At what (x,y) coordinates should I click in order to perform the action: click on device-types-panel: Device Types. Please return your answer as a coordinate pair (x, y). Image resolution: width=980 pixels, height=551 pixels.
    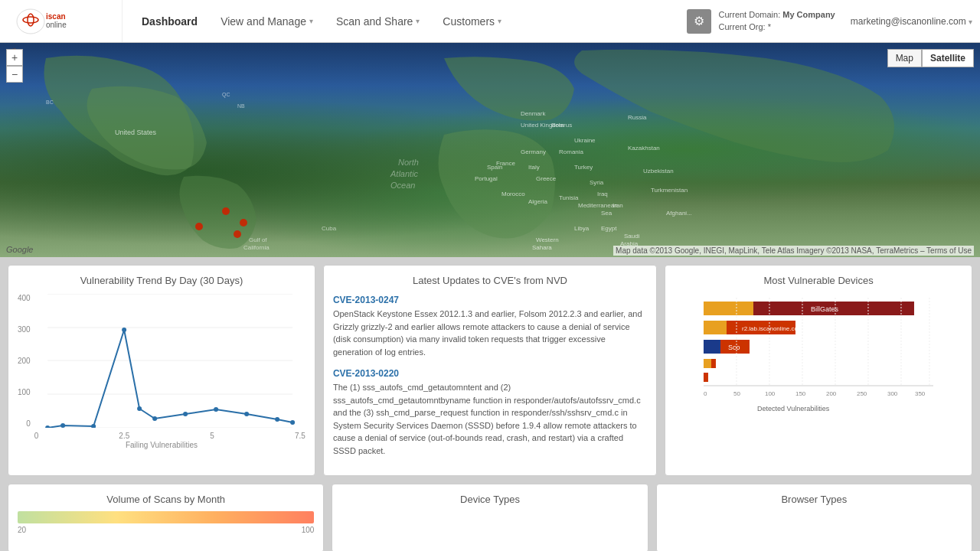
    Looking at the image, I should click on (490, 517).